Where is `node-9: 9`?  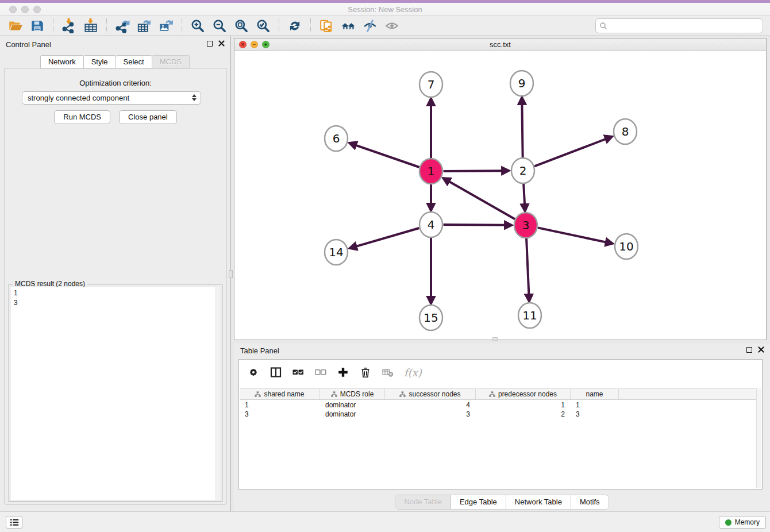
node-9: 9 is located at coordinates (522, 83).